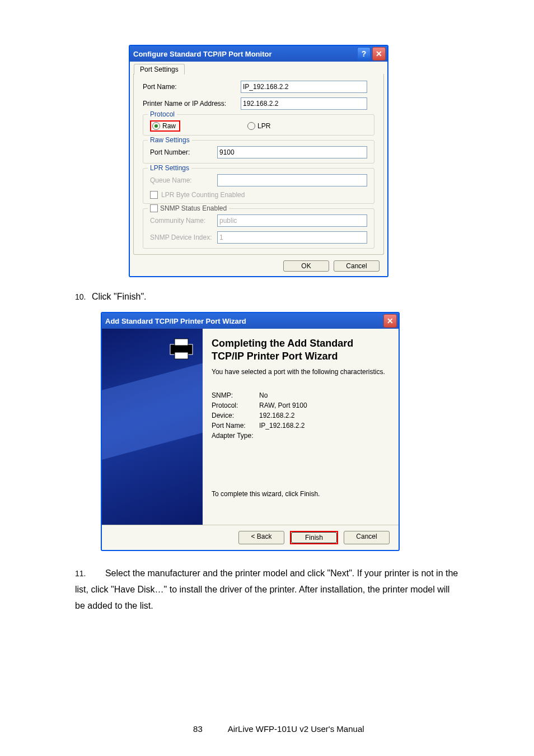  I want to click on page-number: 83, so click(198, 729).